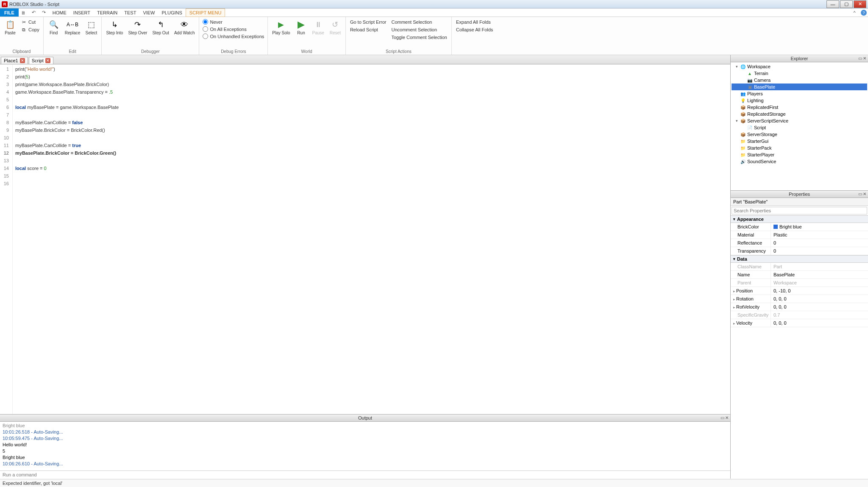 This screenshot has width=868, height=487. Describe the element at coordinates (799, 100) in the screenshot. I see `tree-item-lighting: 💡Lighting` at that location.